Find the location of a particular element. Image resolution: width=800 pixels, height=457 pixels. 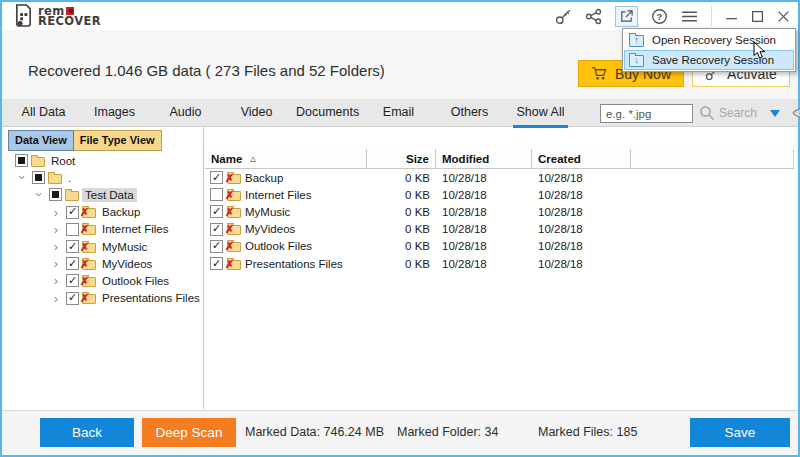

logo-text: rem RECOVER is located at coordinates (70, 16).